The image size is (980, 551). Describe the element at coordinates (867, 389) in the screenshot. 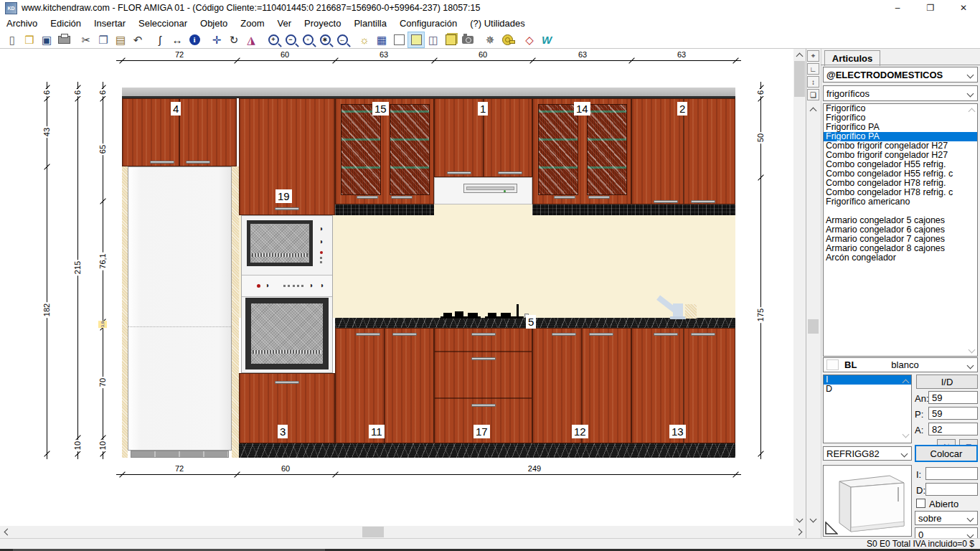

I see `side-option-d: D` at that location.